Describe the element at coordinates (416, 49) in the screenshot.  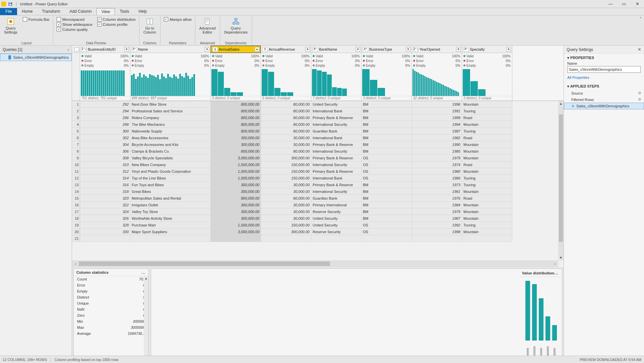
I see `column-type-icon: 1²₃` at that location.